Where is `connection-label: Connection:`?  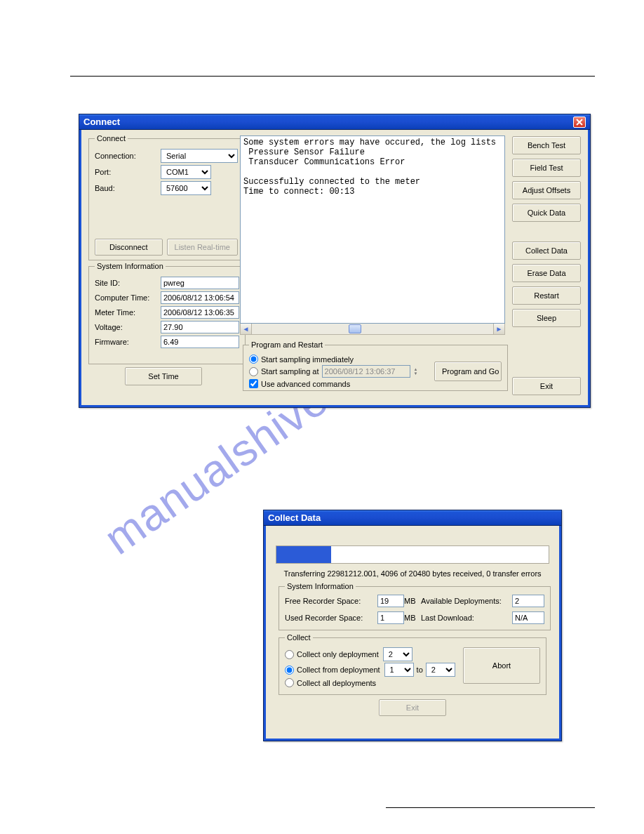 connection-label: Connection: is located at coordinates (128, 156).